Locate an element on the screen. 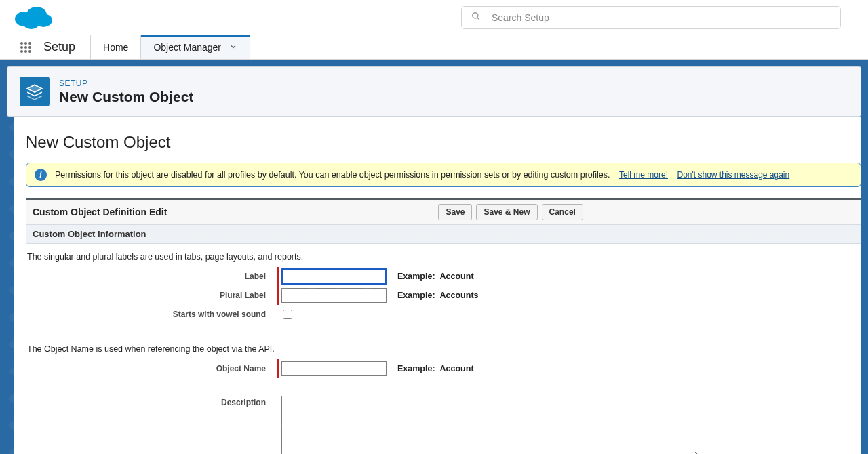 This screenshot has width=868, height=454. label-vowel: Starts with vowel sound is located at coordinates (151, 314).